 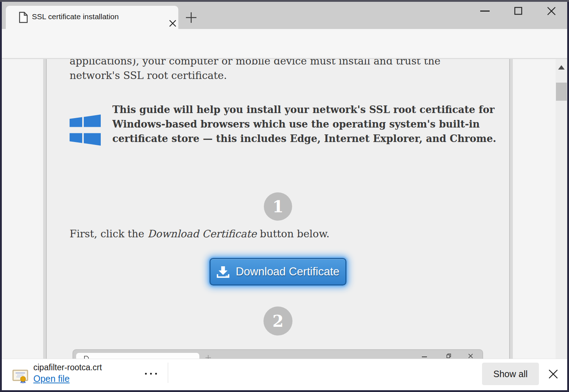 What do you see at coordinates (173, 23) in the screenshot?
I see `tab-close-icon` at bounding box center [173, 23].